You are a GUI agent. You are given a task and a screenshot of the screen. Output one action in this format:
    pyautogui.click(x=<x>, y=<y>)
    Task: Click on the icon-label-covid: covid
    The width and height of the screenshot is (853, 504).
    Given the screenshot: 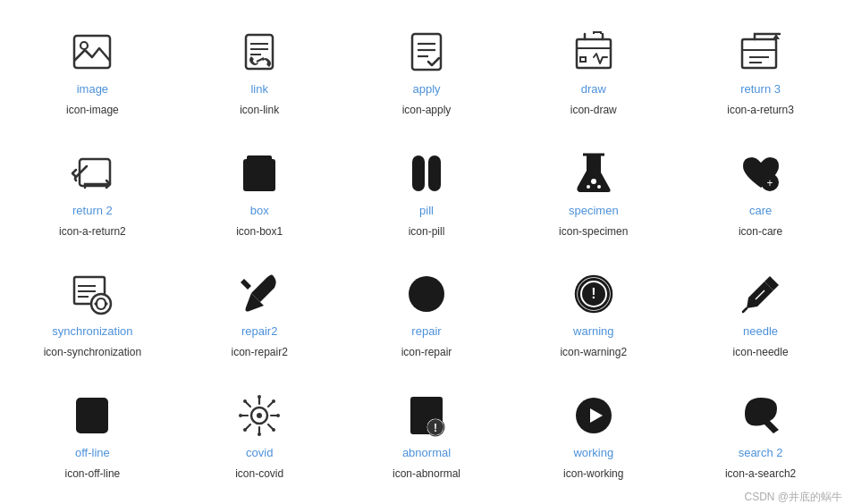 What is the action you would take?
    pyautogui.click(x=259, y=454)
    